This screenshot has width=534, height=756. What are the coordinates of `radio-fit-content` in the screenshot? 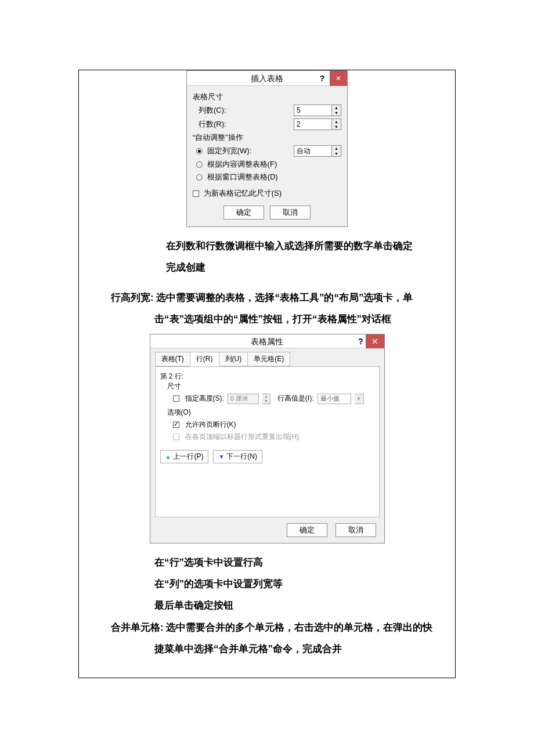 It's located at (200, 165).